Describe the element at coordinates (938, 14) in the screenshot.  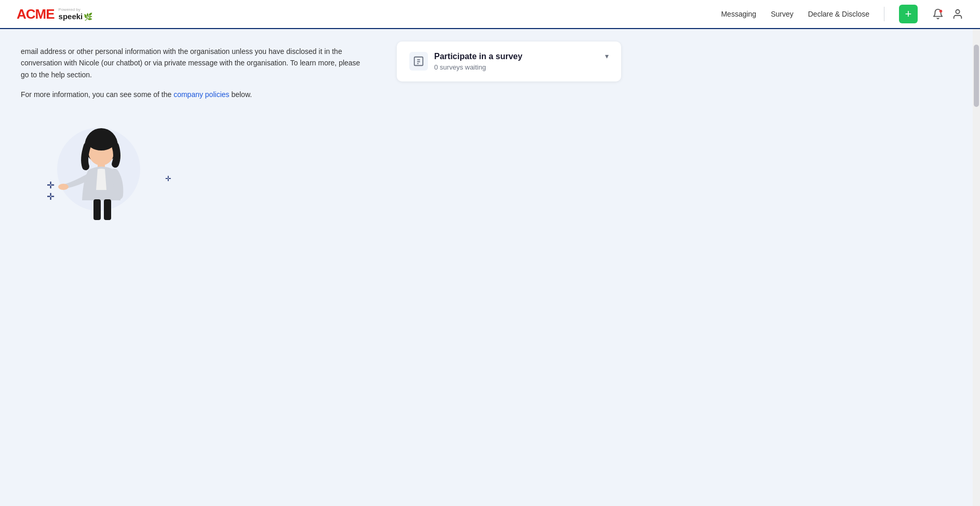
I see `notification-icon` at that location.